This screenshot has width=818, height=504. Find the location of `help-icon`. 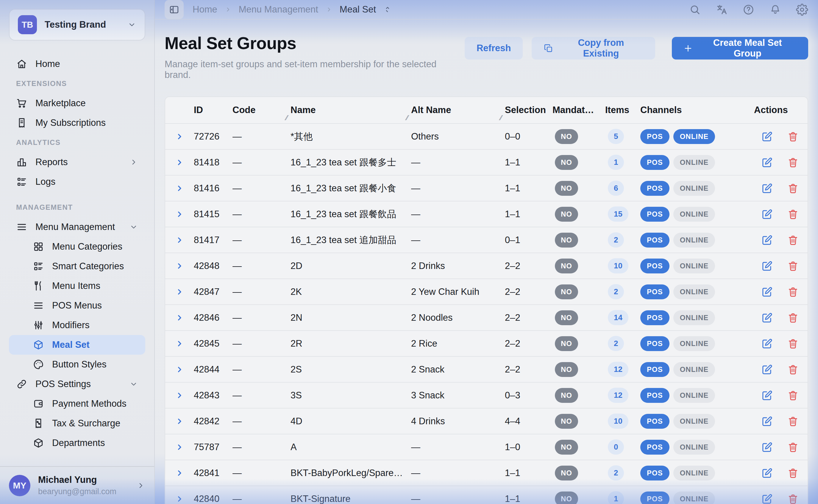

help-icon is located at coordinates (748, 10).